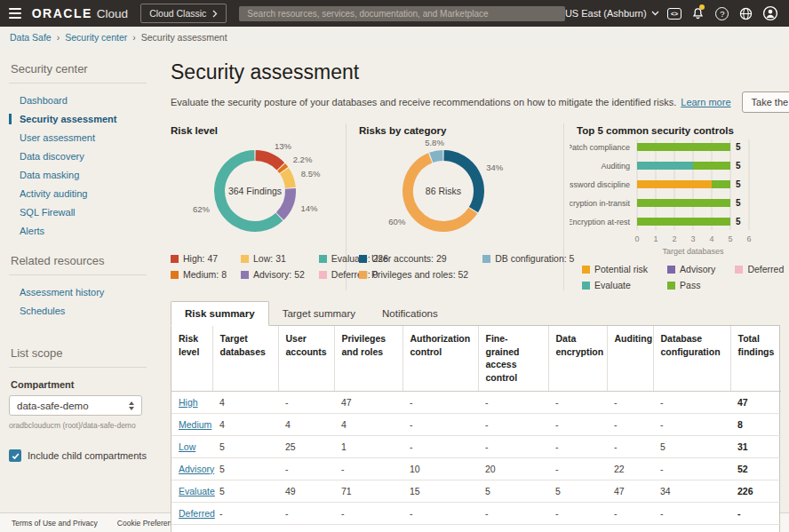 Image resolution: width=789 pixels, height=532 pixels. I want to click on hamburger-menu-icon, so click(15, 13).